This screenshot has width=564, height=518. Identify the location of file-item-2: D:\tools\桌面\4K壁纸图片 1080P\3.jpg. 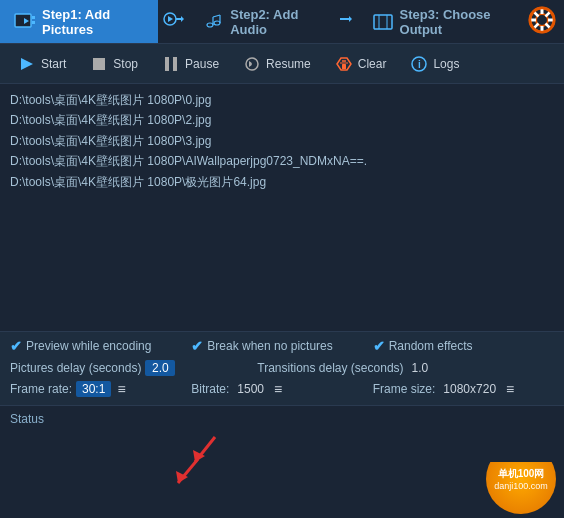
(282, 141).